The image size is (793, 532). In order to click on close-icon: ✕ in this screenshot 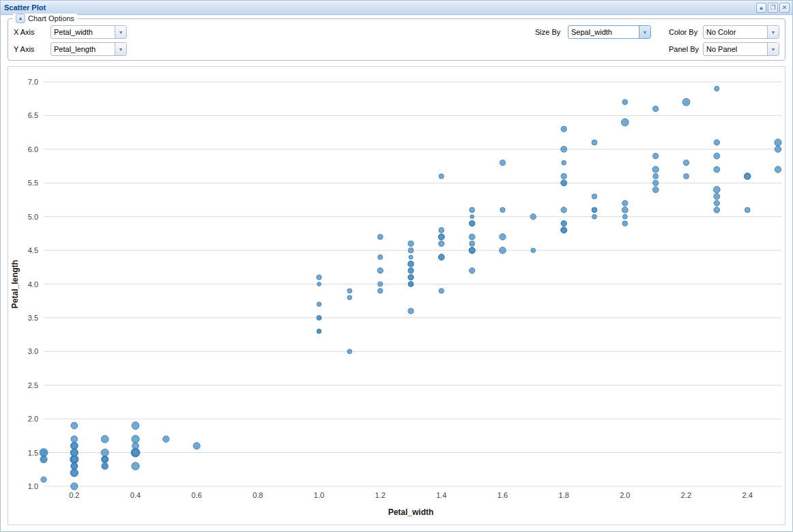, I will do `click(785, 8)`.